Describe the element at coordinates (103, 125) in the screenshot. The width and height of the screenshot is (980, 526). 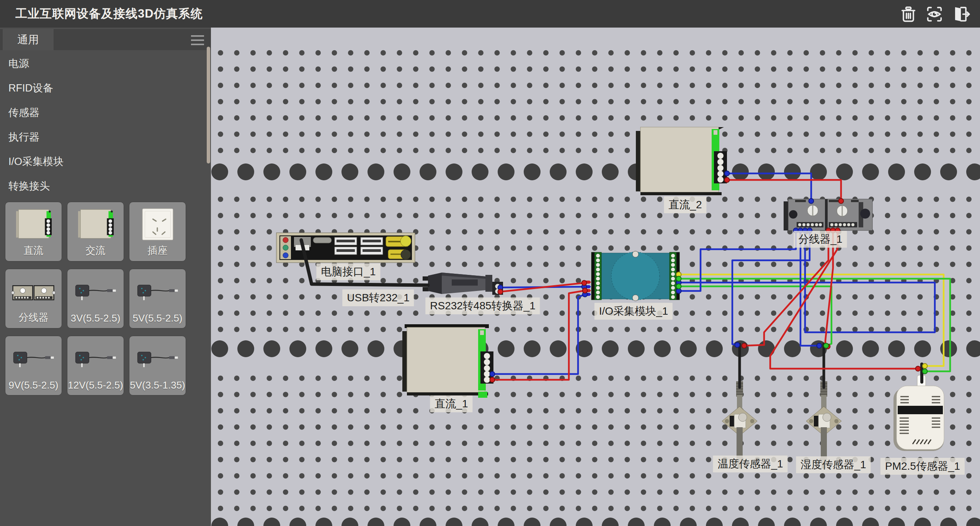
I see `category-menu: 电源 RFID设备 传感器 执行器 I/O采集模块 转换接头` at that location.